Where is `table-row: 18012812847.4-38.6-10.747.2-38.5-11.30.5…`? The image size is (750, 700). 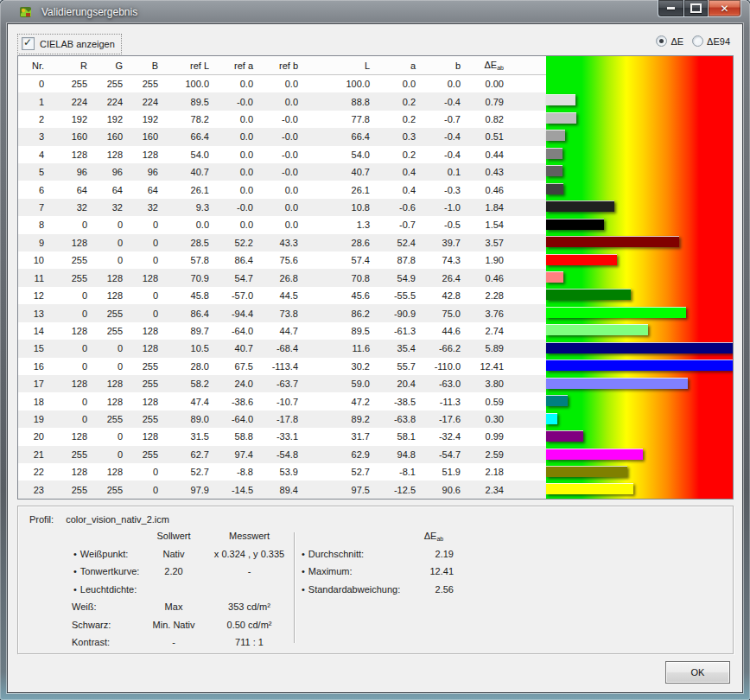
table-row: 18012812847.4-38.6-10.747.2-38.5-11.30.5… is located at coordinates (282, 401).